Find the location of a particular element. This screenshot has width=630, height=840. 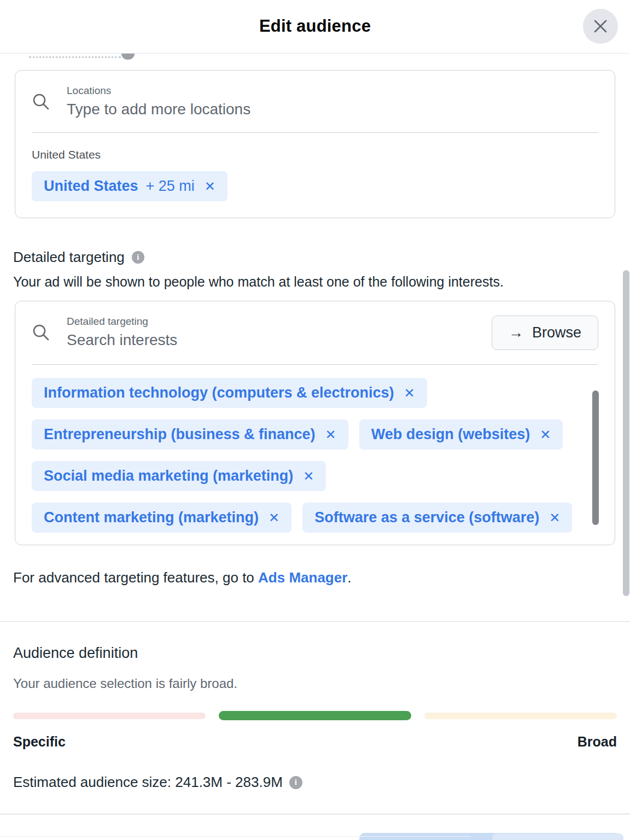

interest-chip: Web design (websites)✕ is located at coordinates (462, 434).